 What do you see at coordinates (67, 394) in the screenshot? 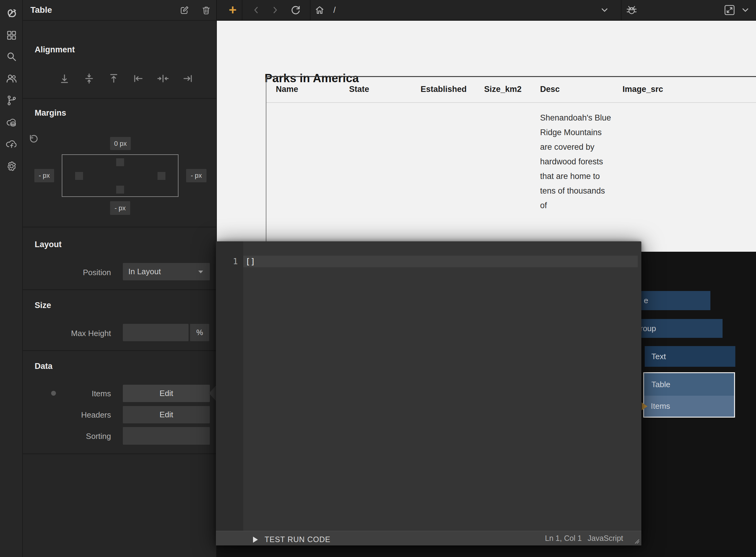
I see `items-label: Items` at bounding box center [67, 394].